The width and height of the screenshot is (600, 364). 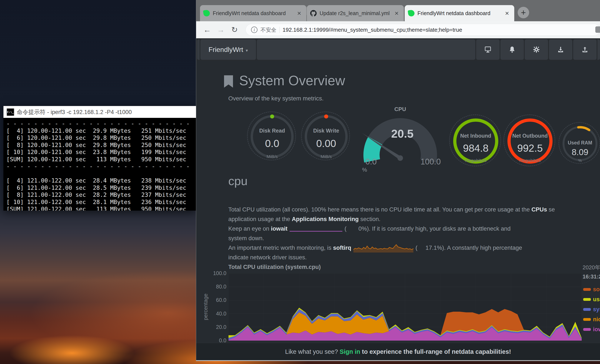 What do you see at coordinates (217, 327) in the screenshot?
I see `y-tick: 20.0` at bounding box center [217, 327].